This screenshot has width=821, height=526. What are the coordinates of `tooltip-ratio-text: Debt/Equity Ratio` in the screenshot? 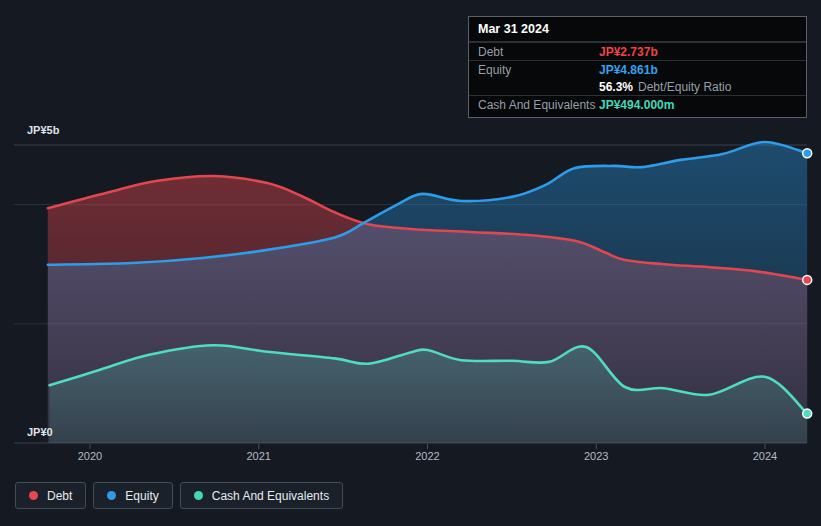 It's located at (684, 87).